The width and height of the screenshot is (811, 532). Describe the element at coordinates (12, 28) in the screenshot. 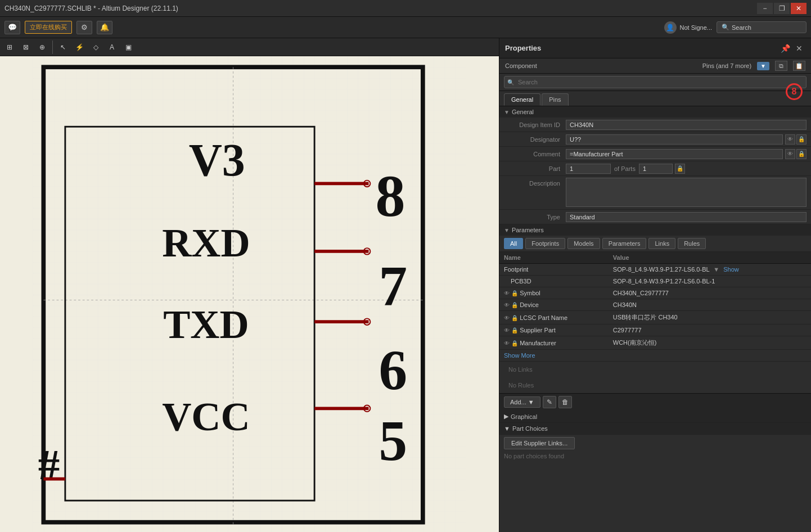

I see `toolbar-btn-1: 💬` at that location.